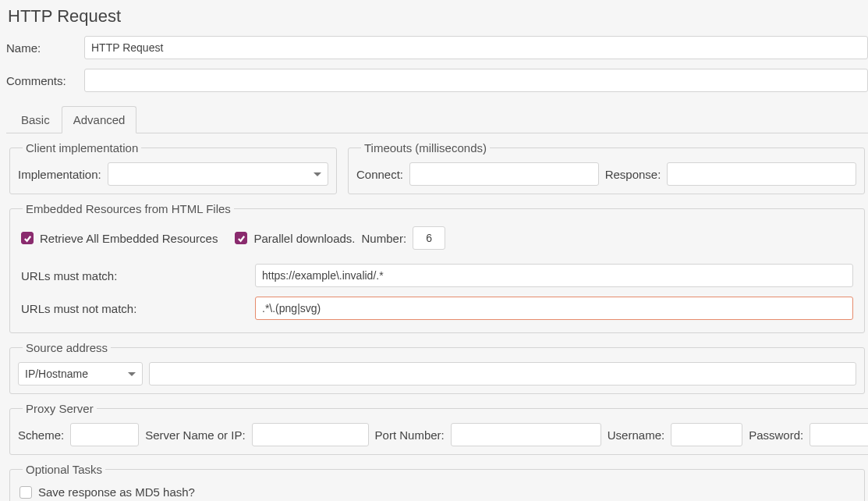 This screenshot has width=868, height=501. Describe the element at coordinates (105, 435) in the screenshot. I see `proxy-scheme-input` at that location.